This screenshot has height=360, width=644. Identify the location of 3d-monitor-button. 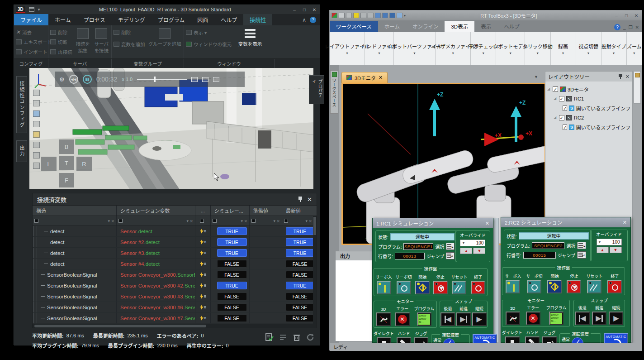
(384, 319).